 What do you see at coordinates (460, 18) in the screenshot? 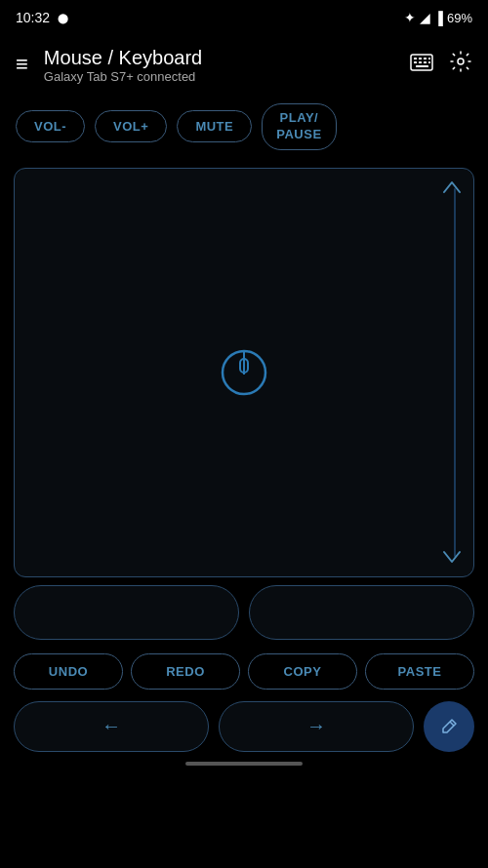
I see `battery-percent: 69%` at bounding box center [460, 18].